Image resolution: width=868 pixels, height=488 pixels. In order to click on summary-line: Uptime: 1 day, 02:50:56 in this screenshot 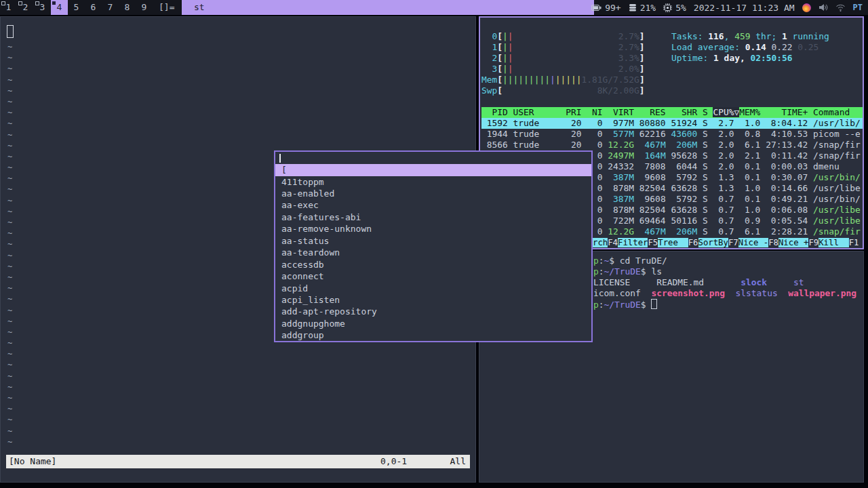, I will do `click(750, 58)`.